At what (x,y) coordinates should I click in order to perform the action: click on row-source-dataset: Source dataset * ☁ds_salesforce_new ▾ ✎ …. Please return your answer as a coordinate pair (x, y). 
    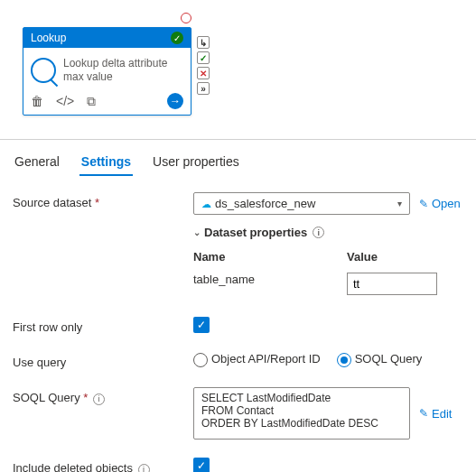
    Looking at the image, I should click on (238, 204).